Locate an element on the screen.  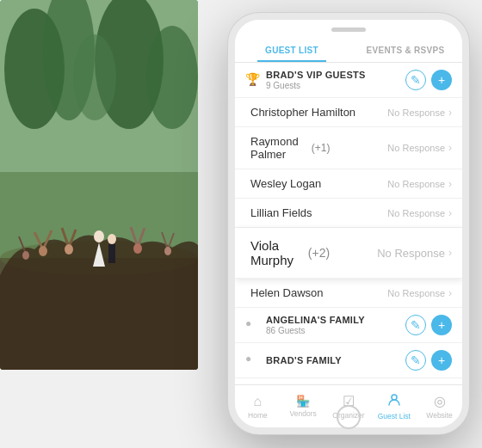
phone-speaker-area is located at coordinates (349, 29).